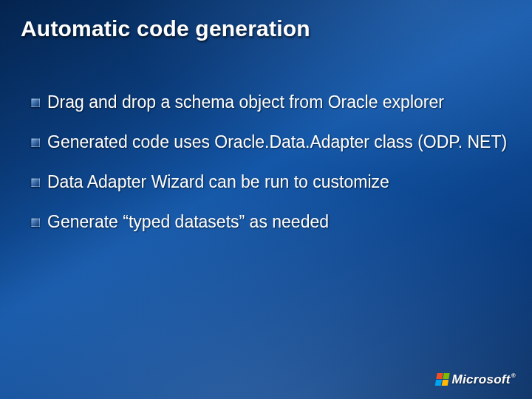 The width and height of the screenshot is (532, 399). Describe the element at coordinates (442, 380) in the screenshot. I see `microsoft-flag-icon` at that location.